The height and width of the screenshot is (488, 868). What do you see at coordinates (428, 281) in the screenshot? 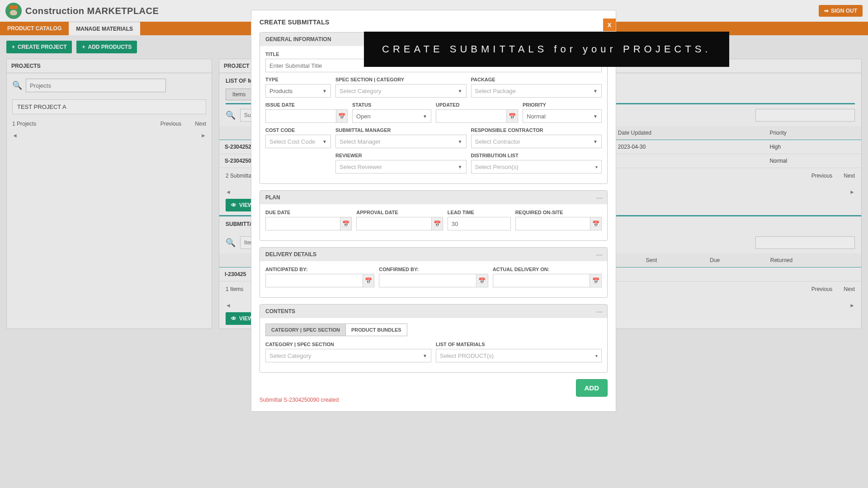
I see `confirmed-input` at bounding box center [428, 281].